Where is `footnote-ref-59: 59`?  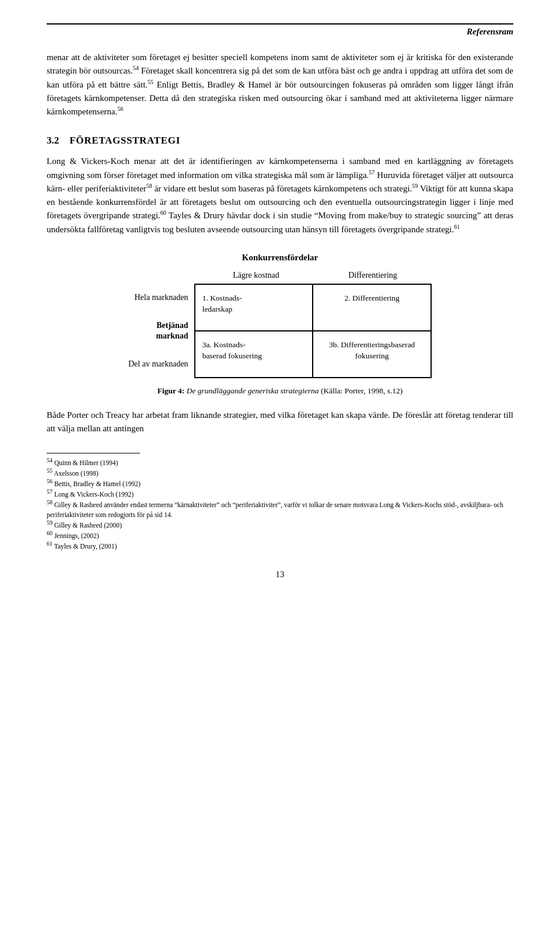 footnote-ref-59: 59 is located at coordinates (415, 186).